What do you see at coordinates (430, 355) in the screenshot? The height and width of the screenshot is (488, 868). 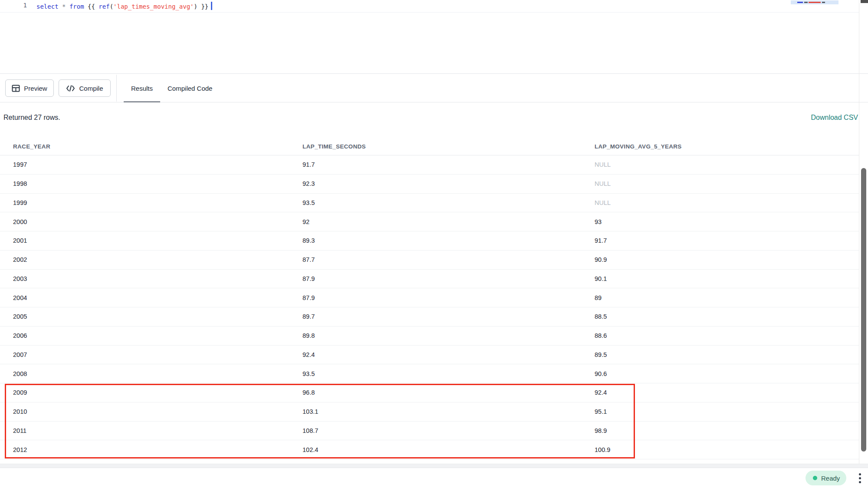 I see `table-row: 200792.489.5` at bounding box center [430, 355].